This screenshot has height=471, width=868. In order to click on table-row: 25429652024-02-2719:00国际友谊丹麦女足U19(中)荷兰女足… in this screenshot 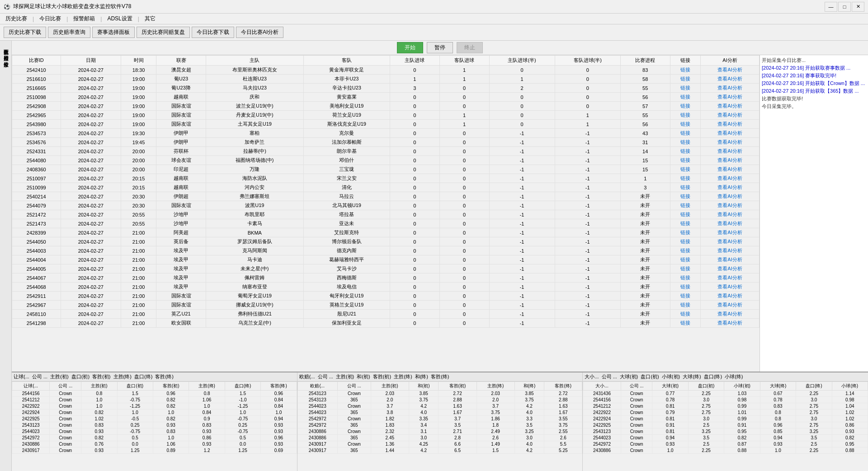, I will do `click(386, 115)`.